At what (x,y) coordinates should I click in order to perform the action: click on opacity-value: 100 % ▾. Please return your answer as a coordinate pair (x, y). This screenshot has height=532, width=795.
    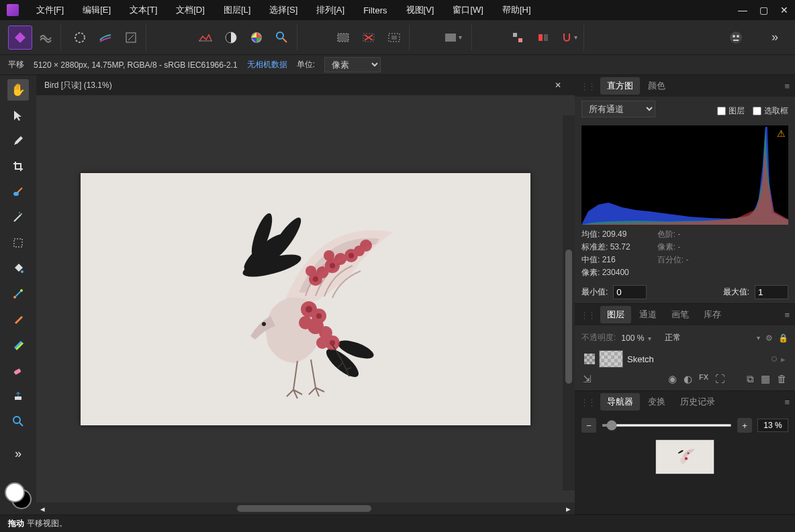
    Looking at the image, I should click on (636, 338).